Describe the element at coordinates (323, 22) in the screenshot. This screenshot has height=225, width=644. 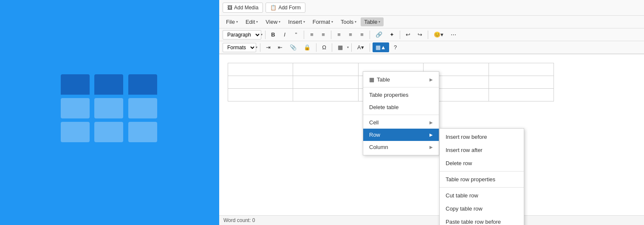
I see `menu-format: Format ▾` at that location.